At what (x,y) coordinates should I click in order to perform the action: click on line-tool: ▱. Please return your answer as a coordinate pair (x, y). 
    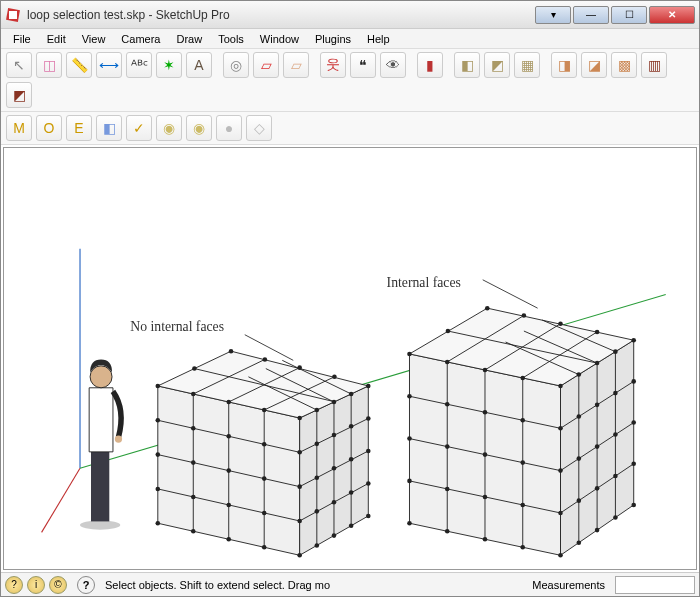
    Looking at the image, I should click on (266, 65).